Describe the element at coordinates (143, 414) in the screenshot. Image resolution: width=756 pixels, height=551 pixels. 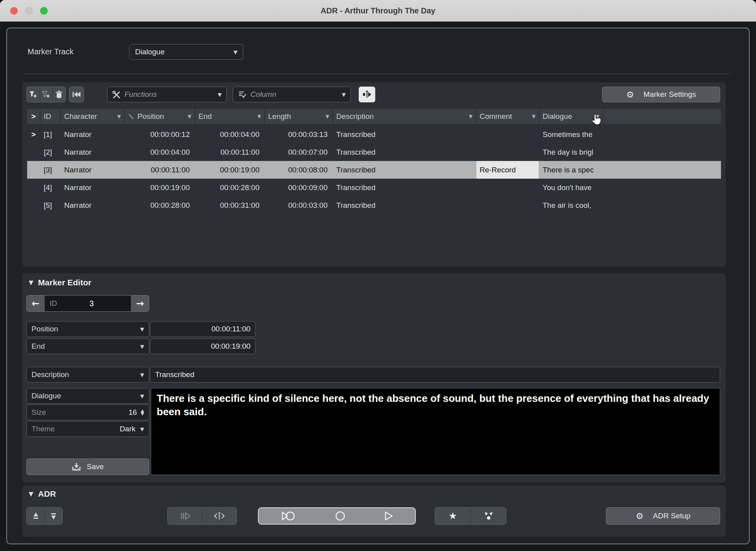
I see `stepper-down-icon: ▼` at that location.